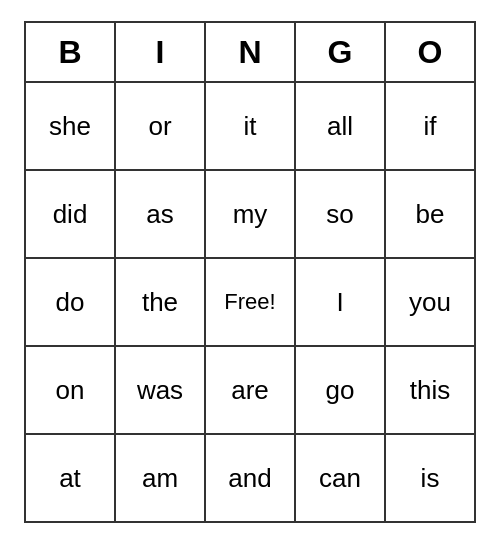 The image size is (500, 544). What do you see at coordinates (431, 127) in the screenshot?
I see `cell-1-5: if` at bounding box center [431, 127].